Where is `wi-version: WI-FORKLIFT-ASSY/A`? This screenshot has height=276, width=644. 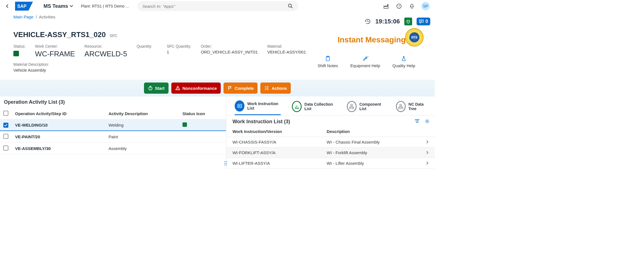 wi-version: WI-FORKLIFT-ASSY/A is located at coordinates (273, 153).